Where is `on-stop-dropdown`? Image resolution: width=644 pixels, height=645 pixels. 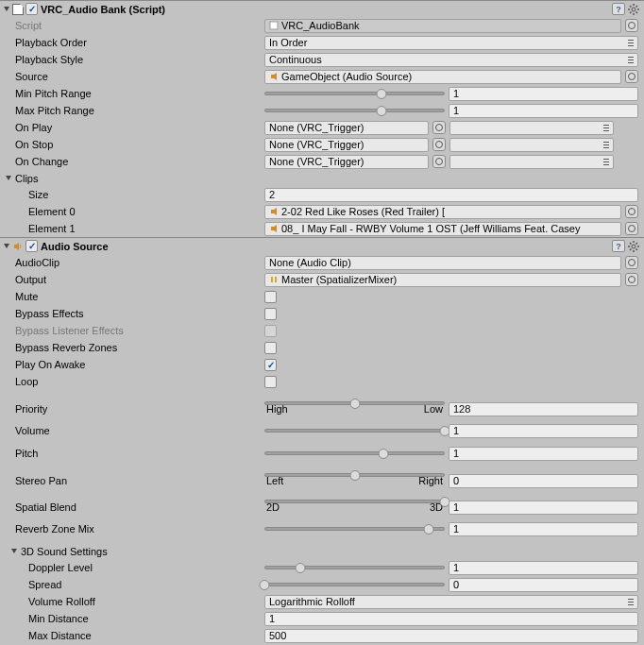
on-stop-dropdown is located at coordinates (532, 145).